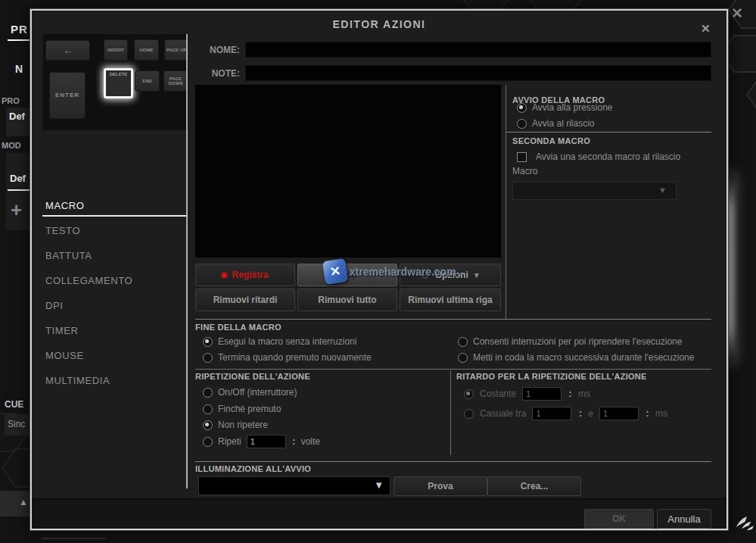  Describe the element at coordinates (245, 300) in the screenshot. I see `rimuovi-ritardi-label: Rimuovi ritardi` at that location.